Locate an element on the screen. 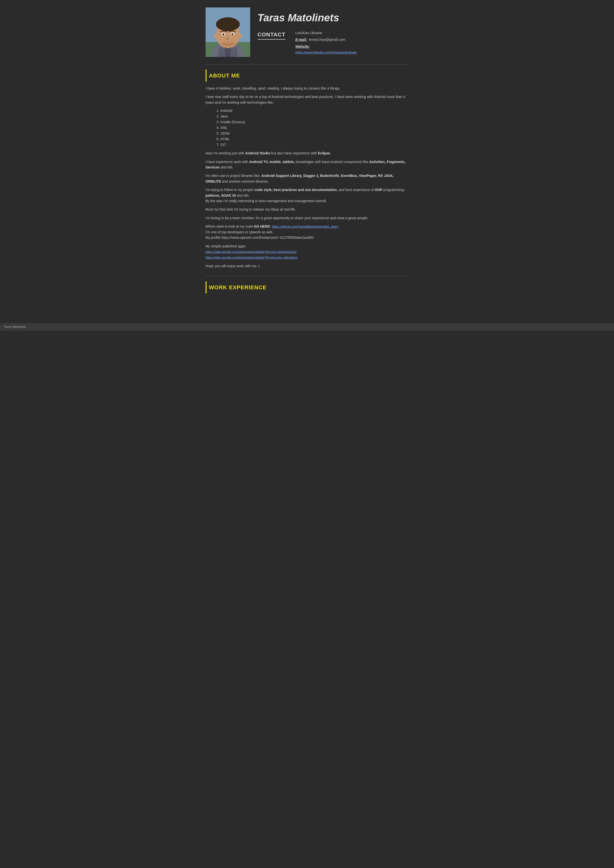 The image size is (614, 868). about-para-4: I have experience work with Android TV, … is located at coordinates (307, 165).